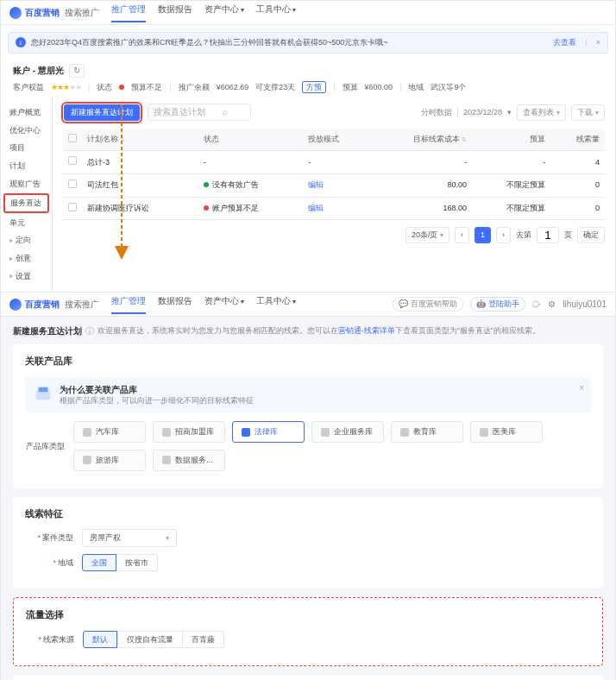 The width and height of the screenshot is (616, 680). Describe the element at coordinates (72, 140) in the screenshot. I see `table-header` at that location.